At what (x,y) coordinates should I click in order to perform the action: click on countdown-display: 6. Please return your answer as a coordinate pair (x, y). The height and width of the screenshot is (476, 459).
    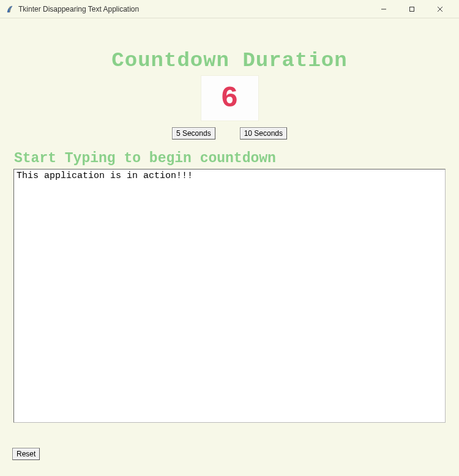
    Looking at the image, I should click on (230, 98).